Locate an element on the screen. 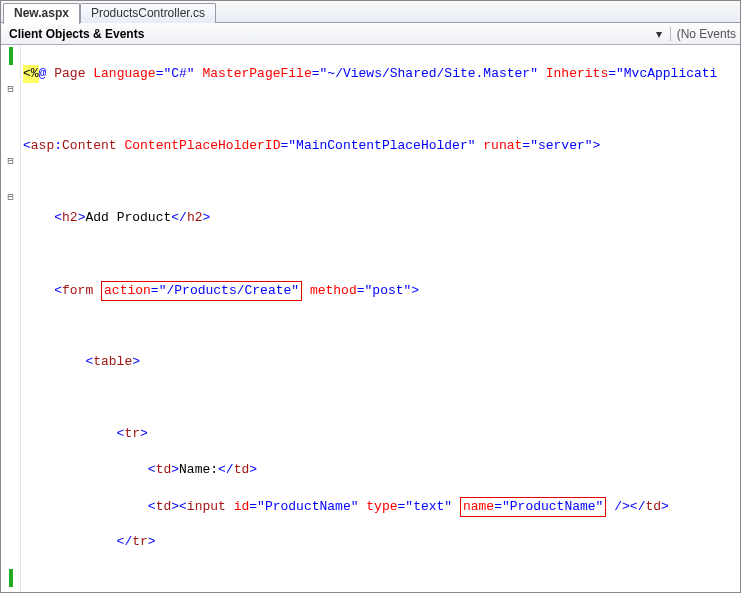 The width and height of the screenshot is (741, 593). code-text: "text" is located at coordinates (428, 506).